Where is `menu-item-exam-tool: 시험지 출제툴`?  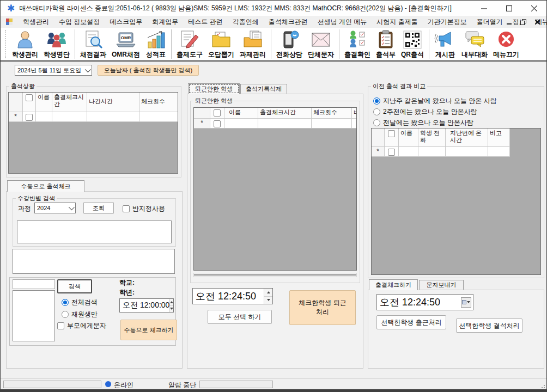 menu-item-exam-tool: 시험지 출제툴 is located at coordinates (397, 22).